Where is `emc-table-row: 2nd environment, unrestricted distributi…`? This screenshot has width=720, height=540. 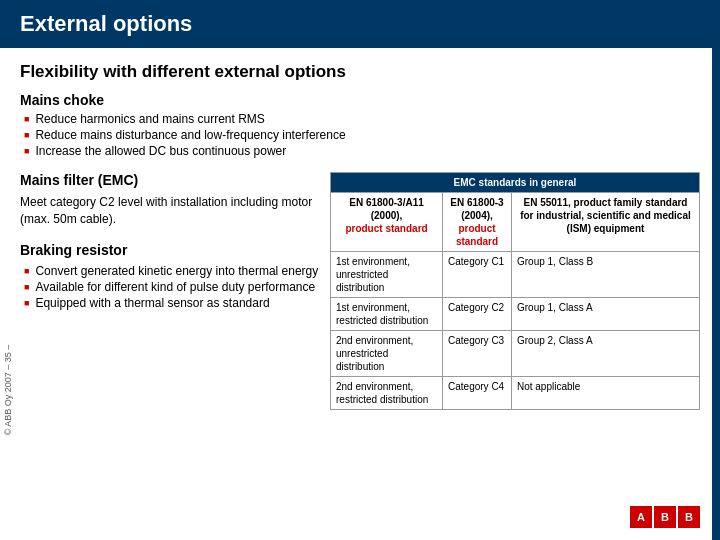
emc-table-row: 2nd environment, unrestricted distributi… is located at coordinates (516, 354).